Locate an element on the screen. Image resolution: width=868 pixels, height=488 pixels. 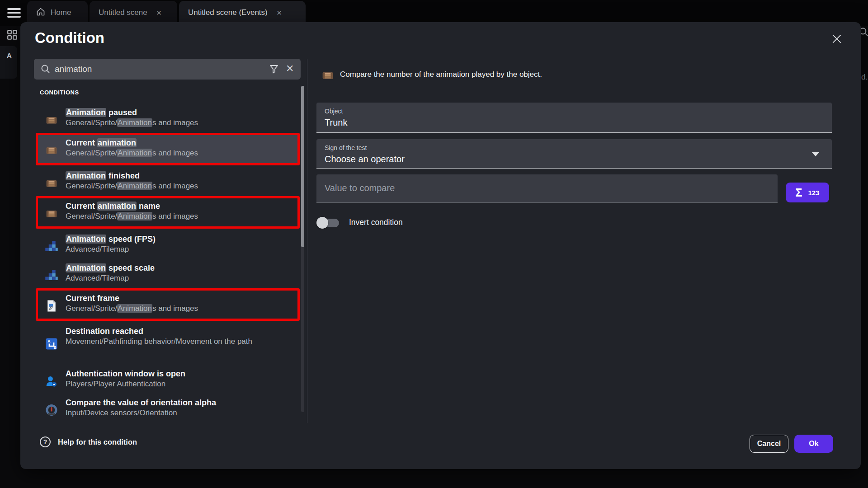
tab-label: Home is located at coordinates (61, 13).